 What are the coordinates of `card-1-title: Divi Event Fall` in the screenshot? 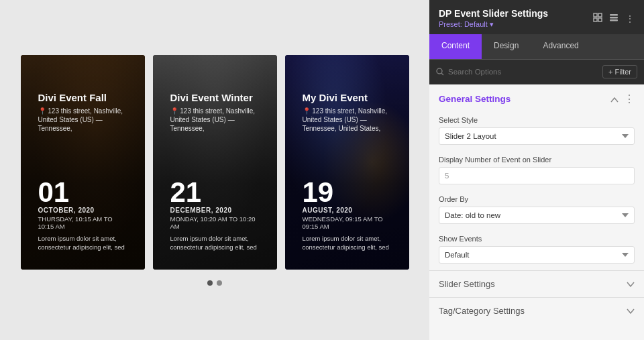 It's located at (83, 98).